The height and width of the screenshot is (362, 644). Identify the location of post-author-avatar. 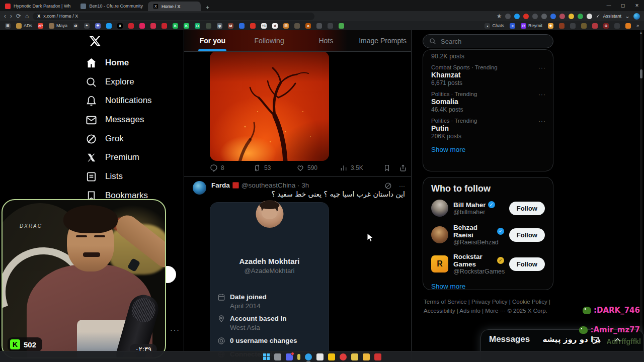
(199, 188).